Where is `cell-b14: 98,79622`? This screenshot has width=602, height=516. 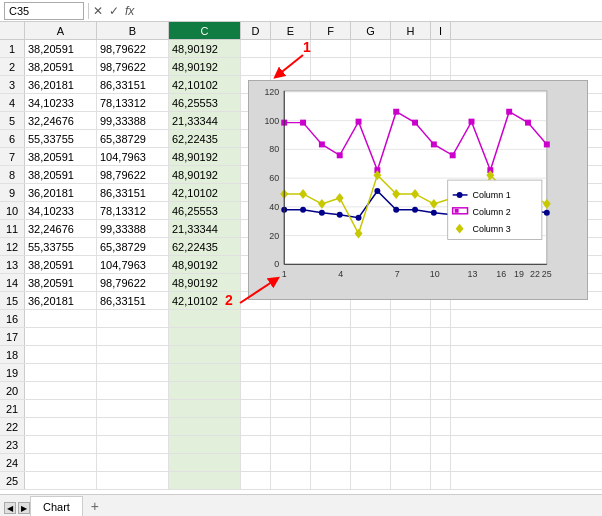 cell-b14: 98,79622 is located at coordinates (133, 282).